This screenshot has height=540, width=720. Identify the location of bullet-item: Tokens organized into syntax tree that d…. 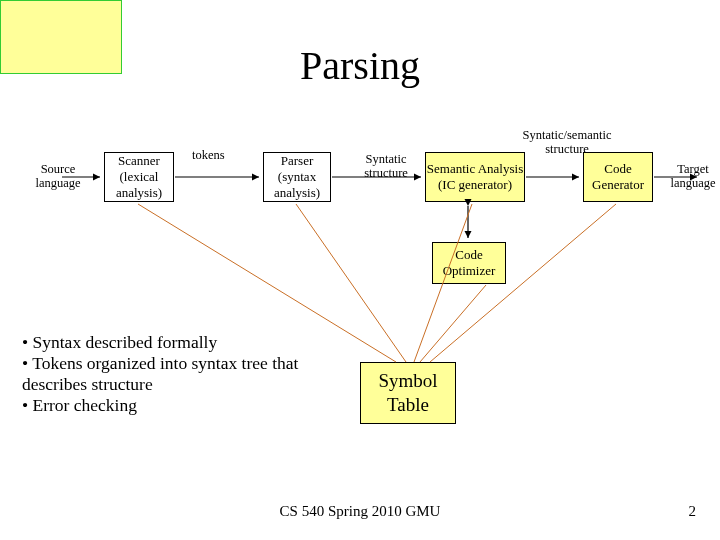
(182, 374).